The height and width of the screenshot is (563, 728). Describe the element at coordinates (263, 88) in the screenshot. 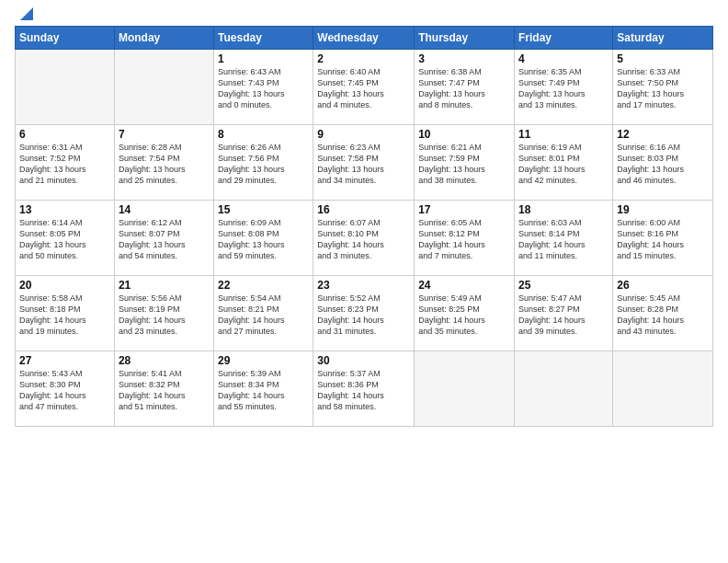

I see `day-info: Sunrise: 6:43 AM Sunset: 7:43 PM Dayligh…` at that location.